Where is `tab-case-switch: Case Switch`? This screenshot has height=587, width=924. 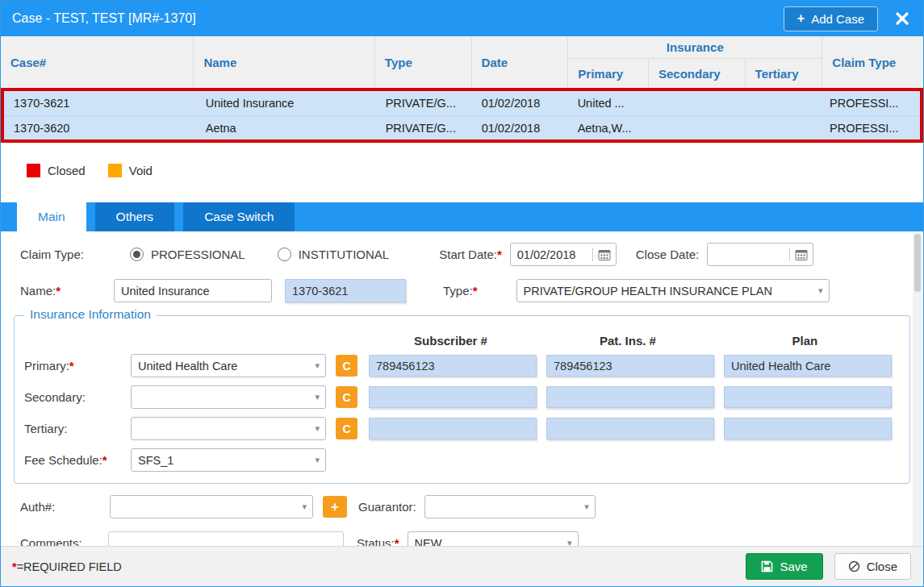 tab-case-switch: Case Switch is located at coordinates (239, 217).